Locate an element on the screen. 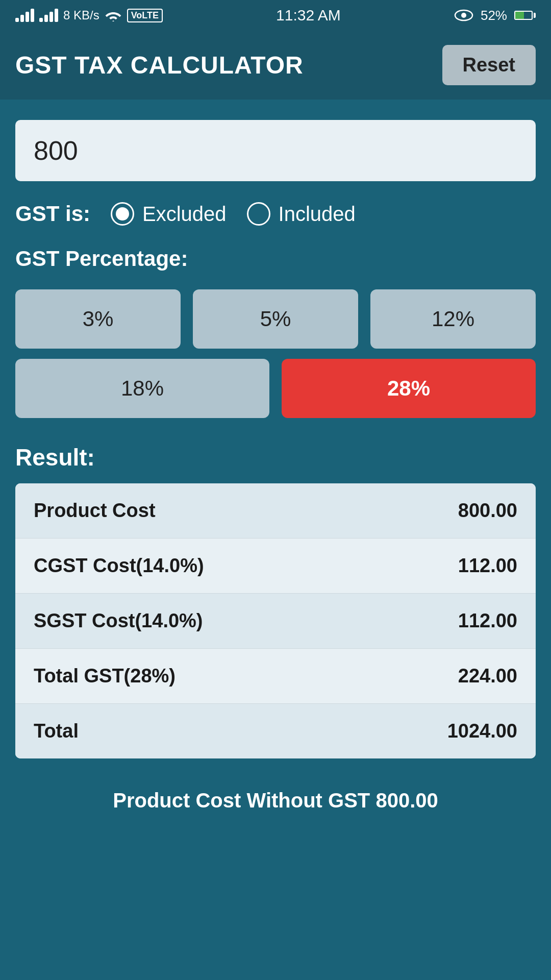 The width and height of the screenshot is (551, 980). amount-input is located at coordinates (276, 151).